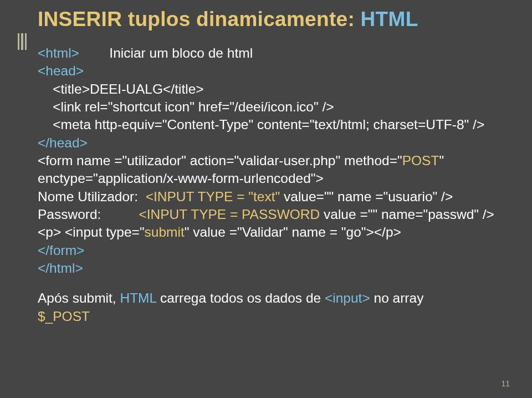  Describe the element at coordinates (229, 214) in the screenshot. I see `input-password: <INPUT TYPE = PASSWORD` at that location.